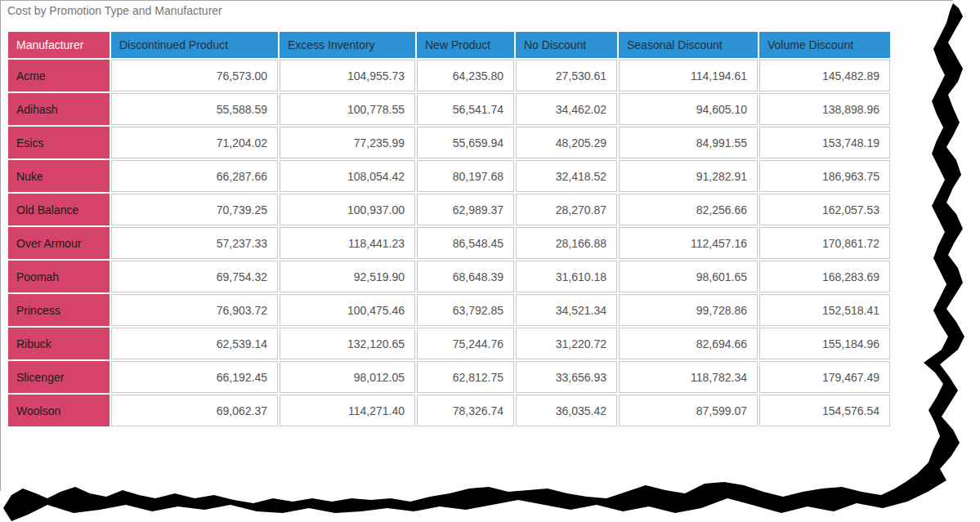 The image size is (980, 522). I want to click on value-cell: 114,194.61, so click(688, 75).